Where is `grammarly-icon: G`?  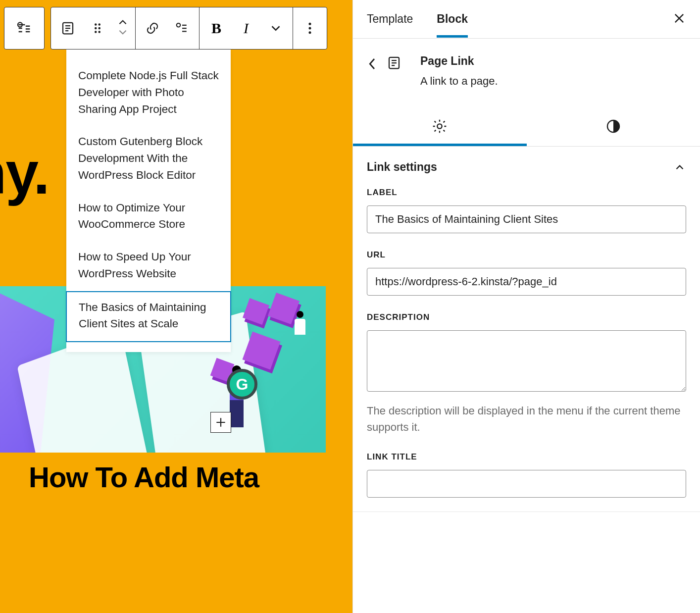 grammarly-icon: G is located at coordinates (243, 384).